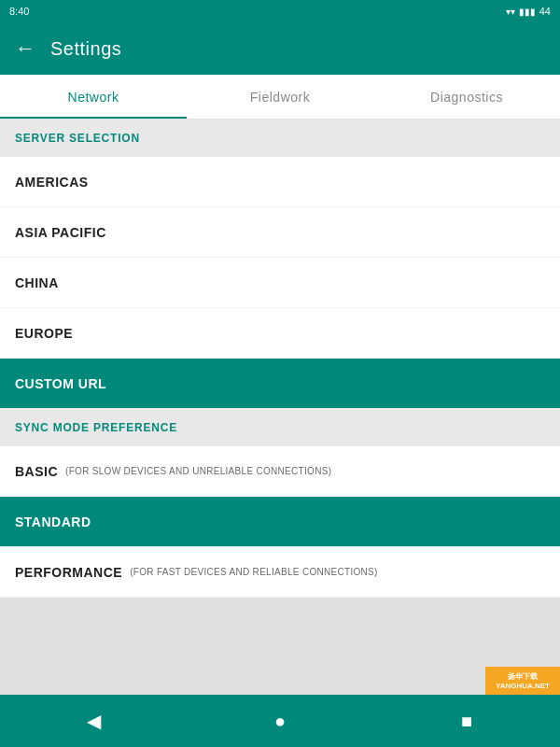 Image resolution: width=560 pixels, height=747 pixels. I want to click on status-bar-left: 8:40, so click(19, 11).